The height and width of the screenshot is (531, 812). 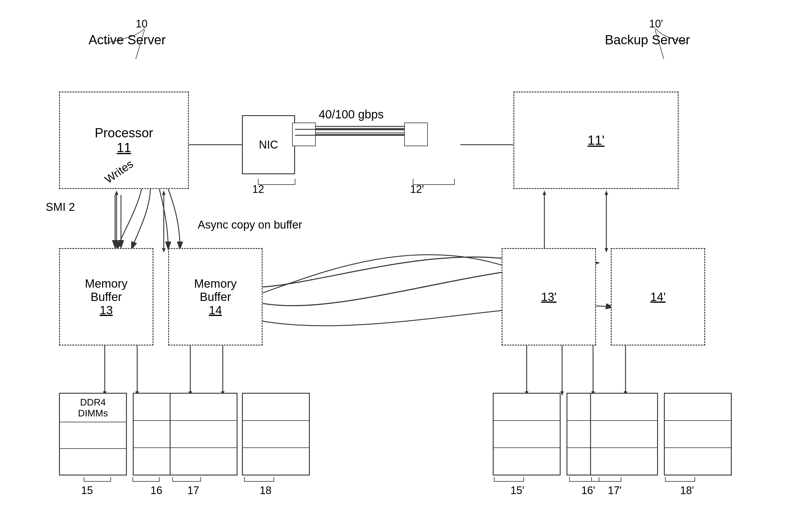 I want to click on ref-18: 18, so click(x=265, y=490).